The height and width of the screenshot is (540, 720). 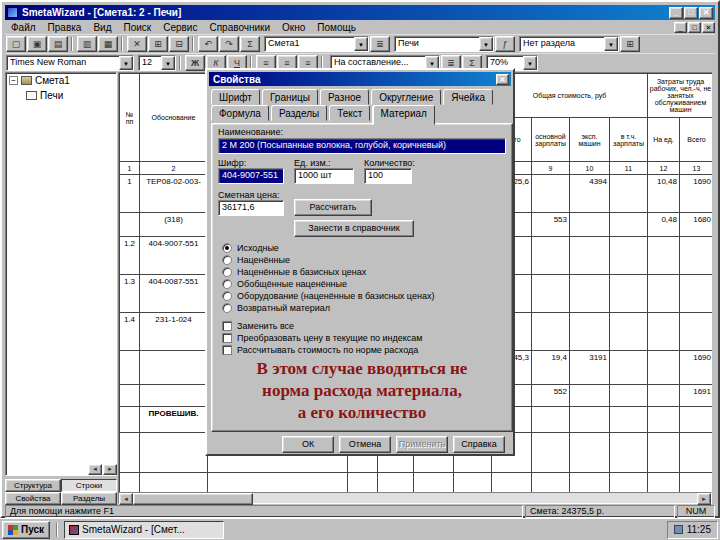 What do you see at coordinates (569, 44) in the screenshot?
I see `subsection-combo: Нет раздела ▼` at bounding box center [569, 44].